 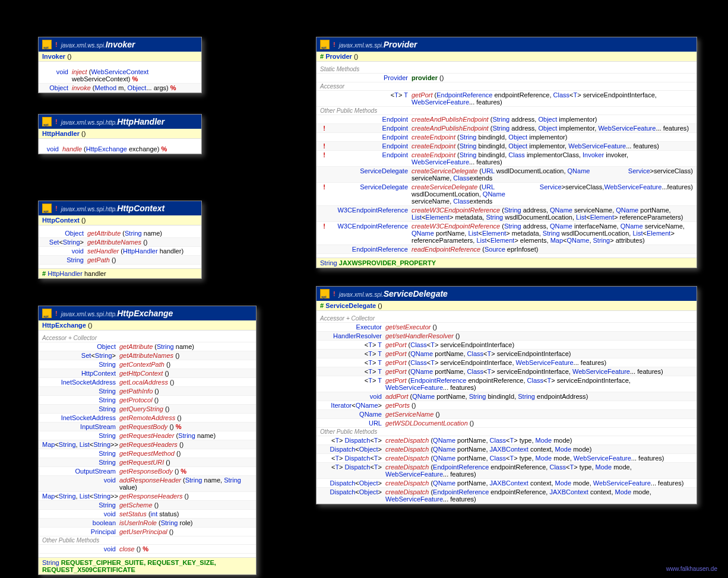 I want to click on class-header: ! javax.xml.ws.spi.Provider, so click(x=507, y=45).